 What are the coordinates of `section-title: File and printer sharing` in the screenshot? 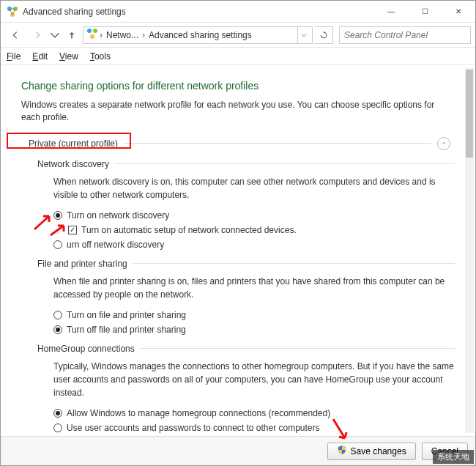 It's located at (246, 264).